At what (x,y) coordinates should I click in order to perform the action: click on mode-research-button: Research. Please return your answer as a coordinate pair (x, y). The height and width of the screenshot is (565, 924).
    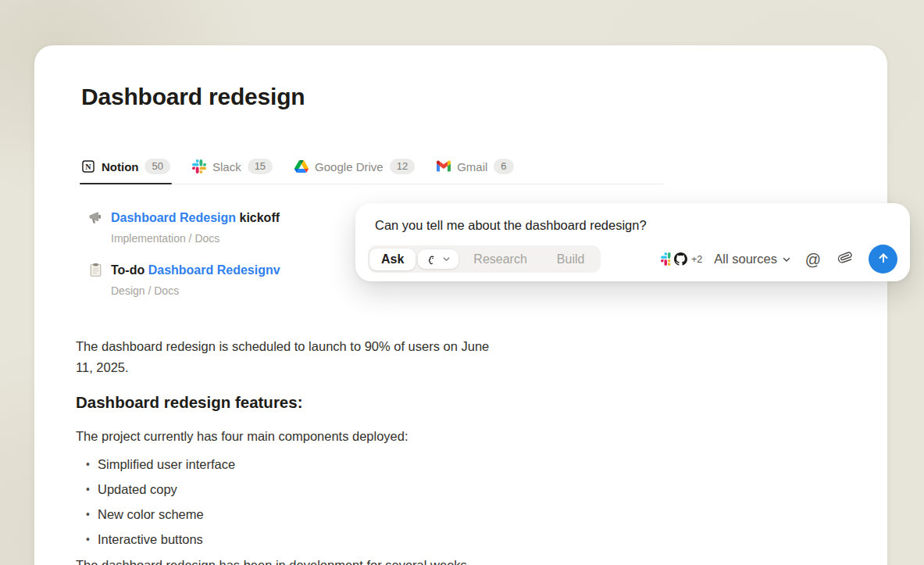
    Looking at the image, I should click on (500, 259).